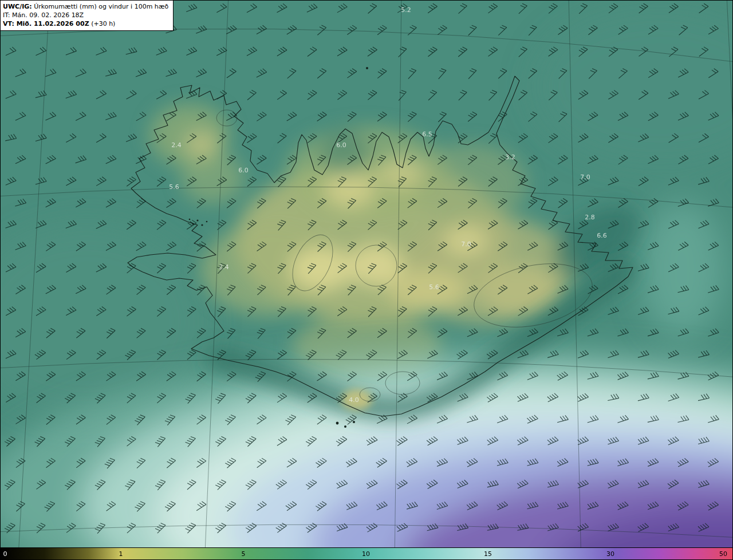 The image size is (733, 560). Describe the element at coordinates (406, 10) in the screenshot. I see `map-value-label: 5.2` at that location.